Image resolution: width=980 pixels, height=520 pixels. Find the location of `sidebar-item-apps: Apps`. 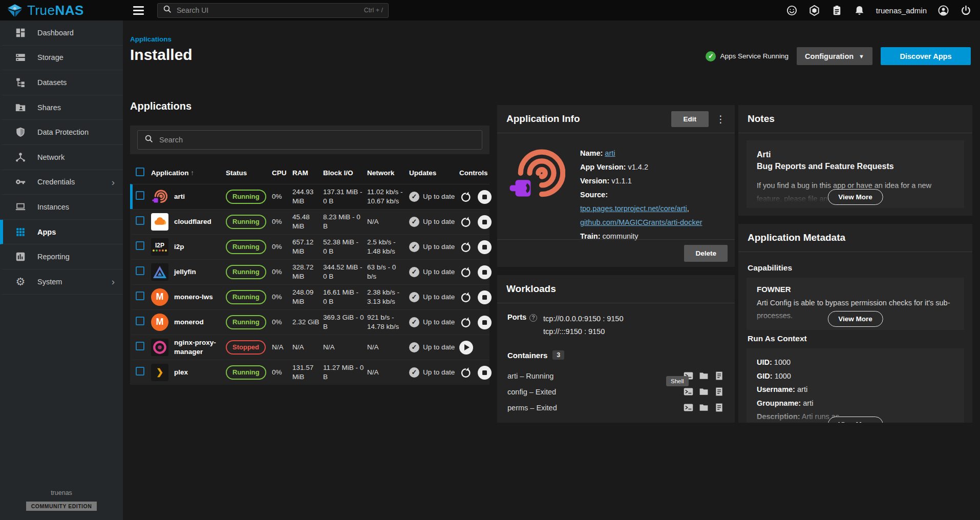

sidebar-item-apps: Apps is located at coordinates (61, 233).